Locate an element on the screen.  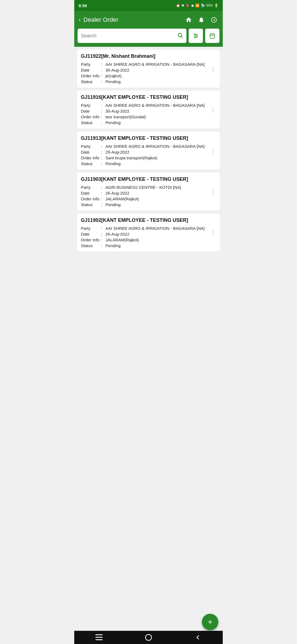
home-icon is located at coordinates (189, 20).